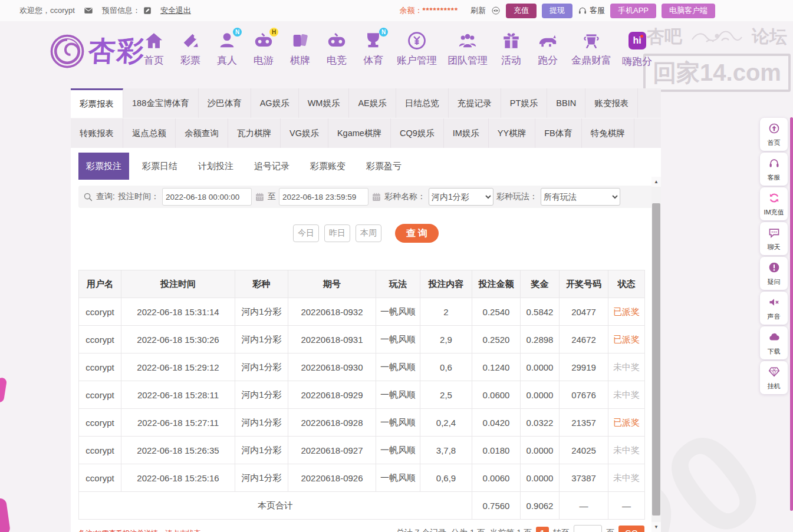 This screenshot has height=532, width=793. What do you see at coordinates (300, 49) in the screenshot?
I see `nav-item-5: 棋牌` at bounding box center [300, 49].